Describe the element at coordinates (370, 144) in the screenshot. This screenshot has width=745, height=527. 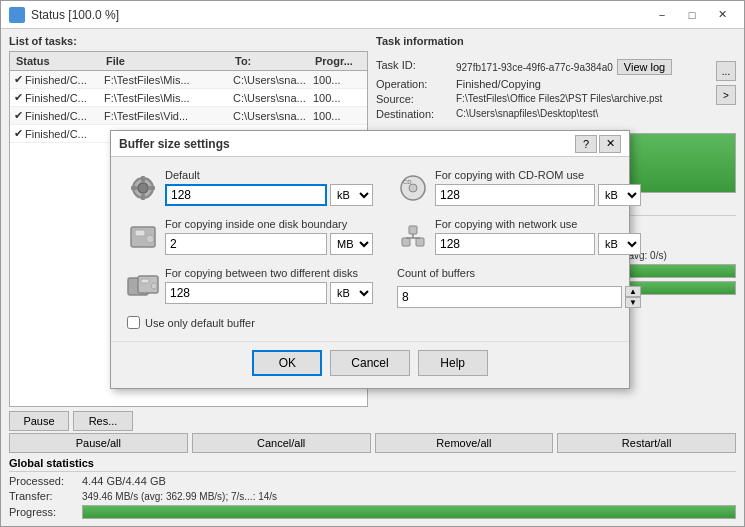
I see `dialog-title-bar: Buffer size settings ? ✕` at that location.